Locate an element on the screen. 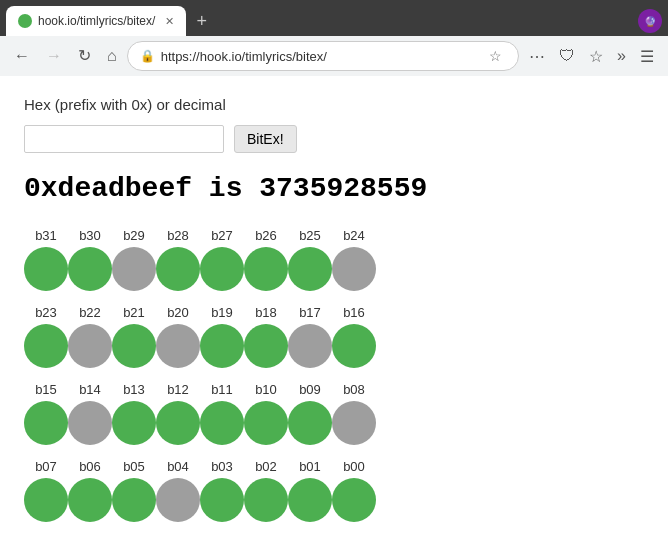 The image size is (668, 543). nav-bar: ← → ↻ ⌂ 🔒 https://hook.io/timlyrics/bite… is located at coordinates (334, 56).